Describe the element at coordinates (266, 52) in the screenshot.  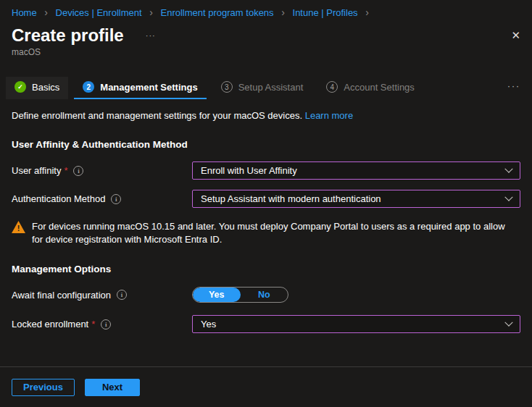
I see `page-subtitle: macOS` at that location.